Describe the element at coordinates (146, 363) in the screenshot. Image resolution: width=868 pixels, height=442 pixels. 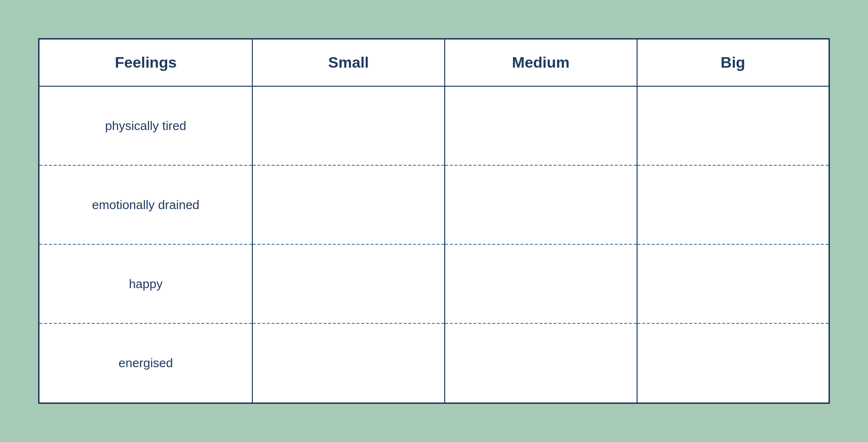
I see `feeling-cell-energised: energised` at that location.